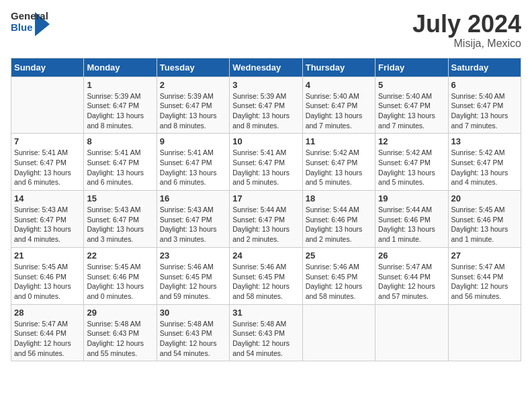  I want to click on day-number: 7, so click(47, 141).